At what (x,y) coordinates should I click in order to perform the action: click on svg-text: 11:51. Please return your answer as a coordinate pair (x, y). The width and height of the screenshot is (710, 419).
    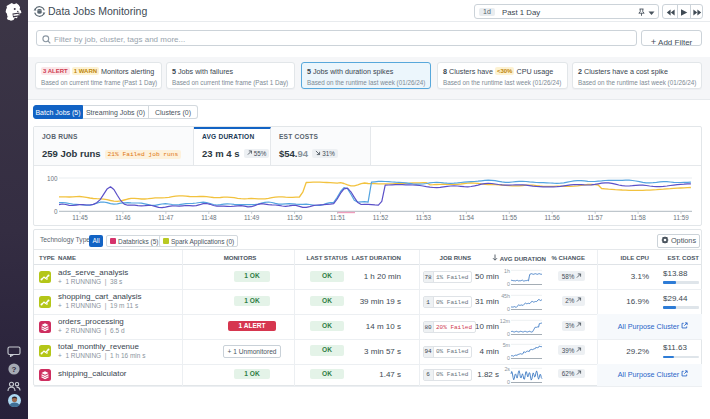
    Looking at the image, I should click on (338, 218).